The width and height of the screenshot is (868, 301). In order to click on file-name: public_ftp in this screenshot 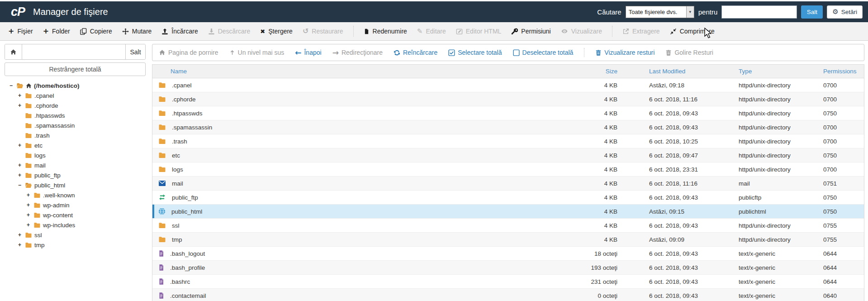, I will do `click(185, 197)`.